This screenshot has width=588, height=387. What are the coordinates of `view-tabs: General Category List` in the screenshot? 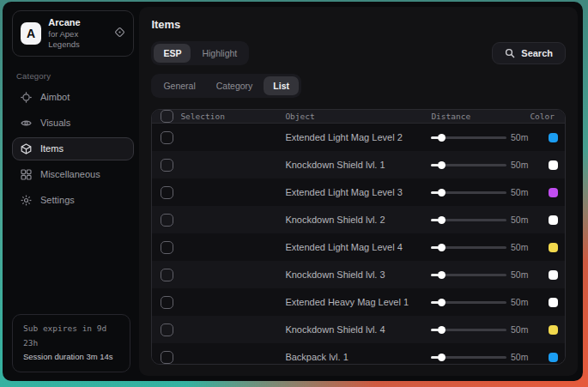 It's located at (227, 86).